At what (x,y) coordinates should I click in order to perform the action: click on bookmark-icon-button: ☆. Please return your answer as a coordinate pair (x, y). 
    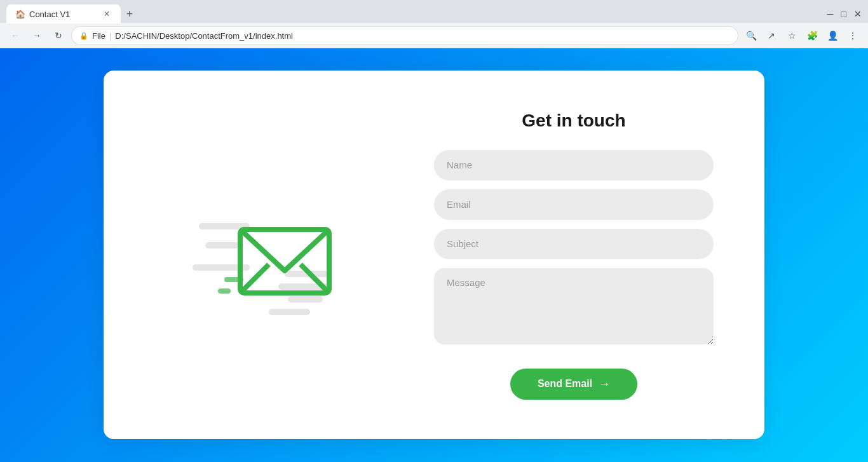
    Looking at the image, I should click on (792, 36).